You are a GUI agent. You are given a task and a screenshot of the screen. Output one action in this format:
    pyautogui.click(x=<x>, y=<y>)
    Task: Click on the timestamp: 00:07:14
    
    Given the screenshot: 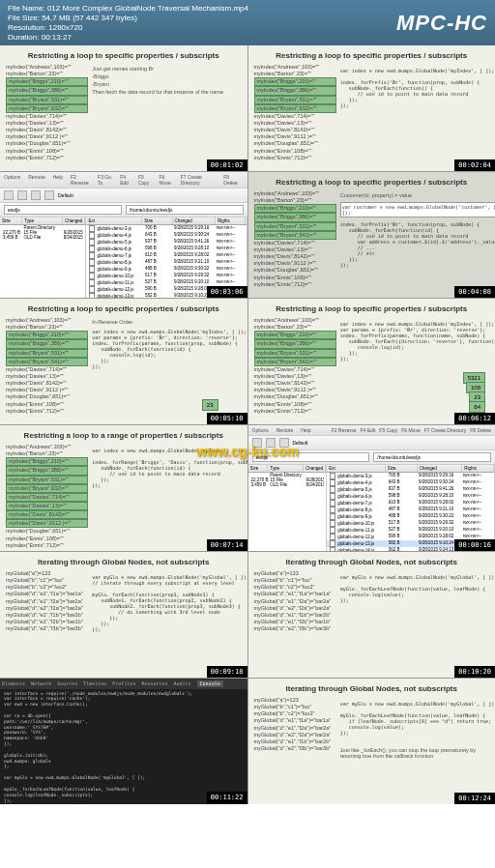 What is the action you would take?
    pyautogui.click(x=227, y=545)
    